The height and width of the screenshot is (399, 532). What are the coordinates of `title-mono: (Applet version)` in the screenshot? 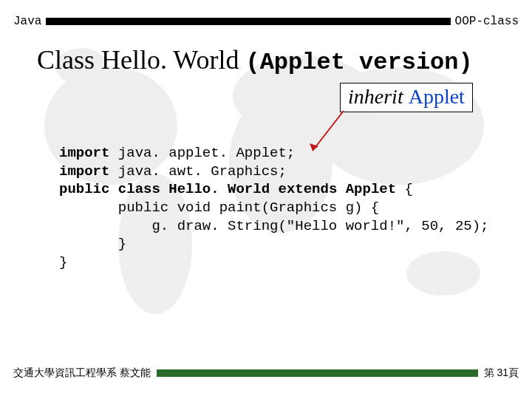 It's located at (359, 62).